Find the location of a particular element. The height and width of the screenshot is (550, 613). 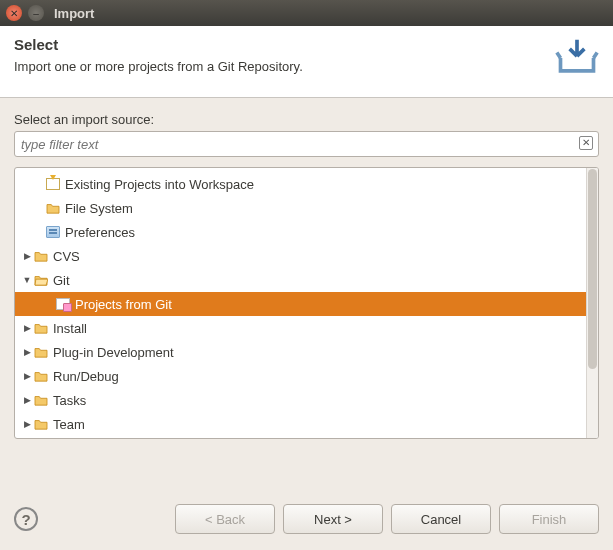

tree-category: ▶Plug-in Development is located at coordinates (300, 352).